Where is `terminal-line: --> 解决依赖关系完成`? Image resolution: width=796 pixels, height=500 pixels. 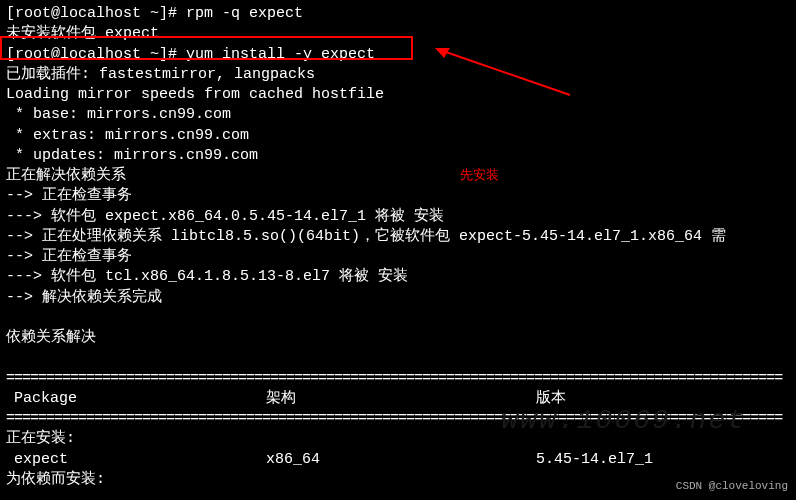 terminal-line: --> 解决依赖关系完成 is located at coordinates (398, 298).